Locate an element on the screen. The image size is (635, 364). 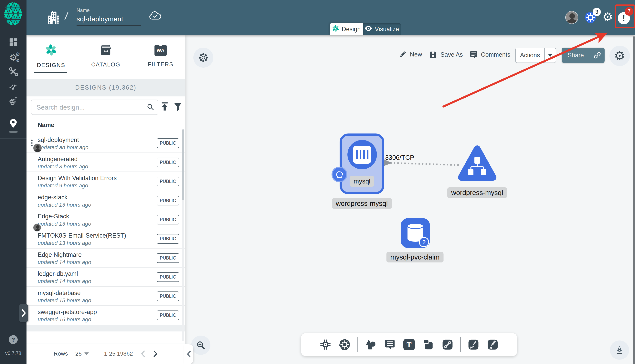
panel-tab-filters-label: FILTERS is located at coordinates (160, 64).